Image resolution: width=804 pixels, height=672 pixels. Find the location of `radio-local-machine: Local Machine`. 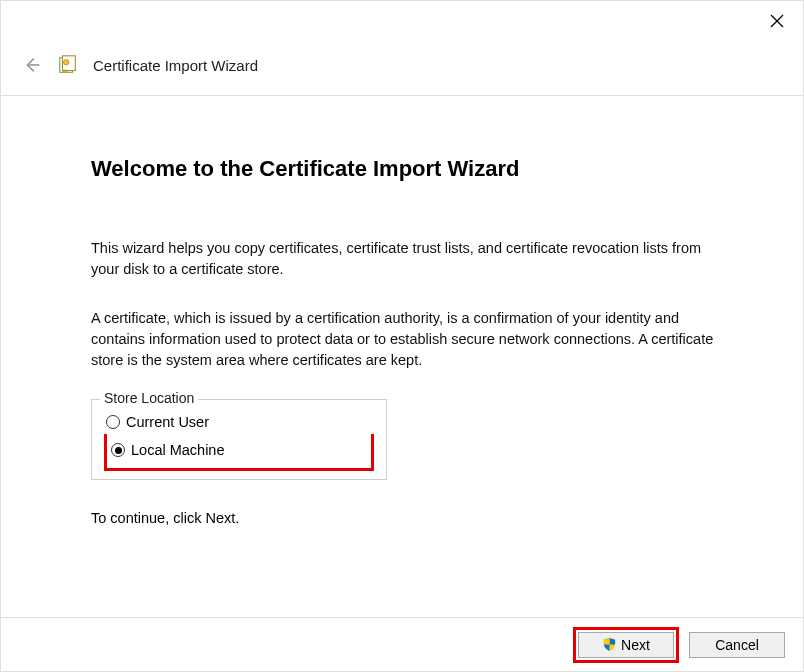

radio-local-machine: Local Machine is located at coordinates (239, 450).